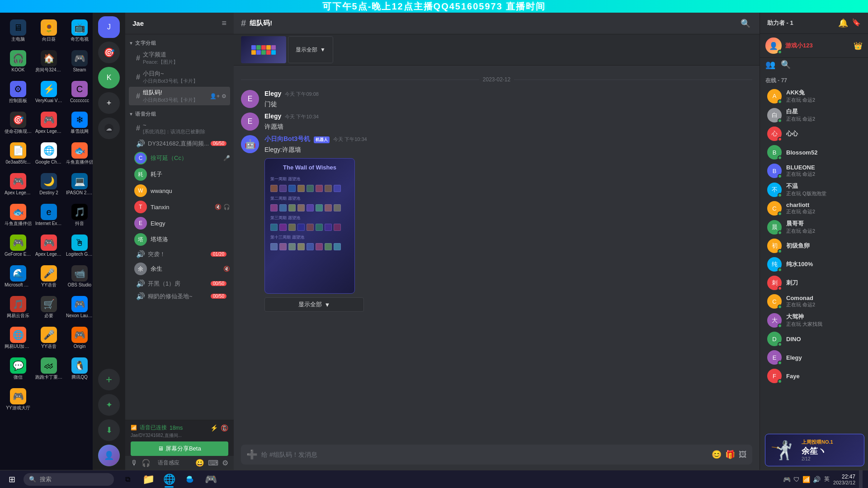 The width and height of the screenshot is (868, 488). What do you see at coordinates (179, 191) in the screenshot?
I see `voice-member-wwanqu: W wwanqu` at bounding box center [179, 191].